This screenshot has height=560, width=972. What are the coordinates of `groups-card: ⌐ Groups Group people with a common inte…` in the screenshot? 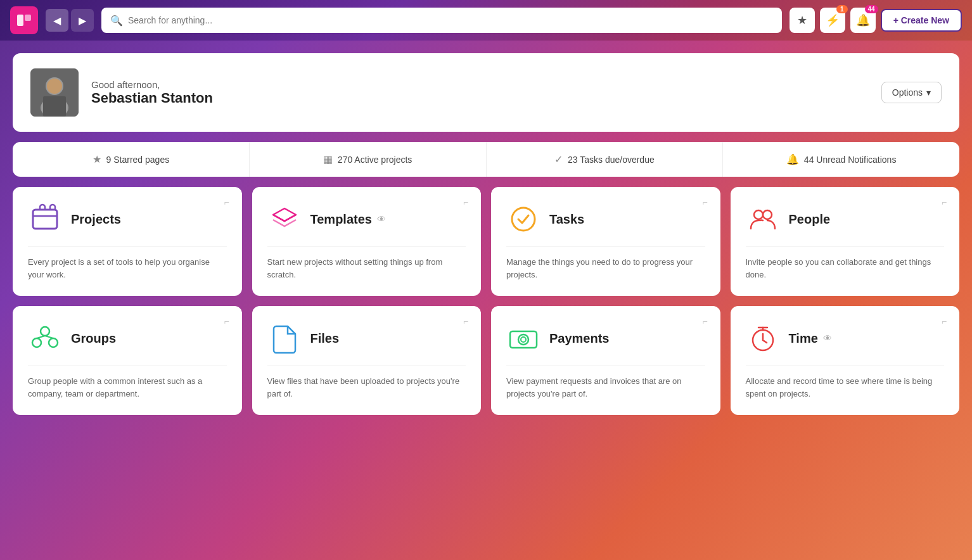 It's located at (127, 360).